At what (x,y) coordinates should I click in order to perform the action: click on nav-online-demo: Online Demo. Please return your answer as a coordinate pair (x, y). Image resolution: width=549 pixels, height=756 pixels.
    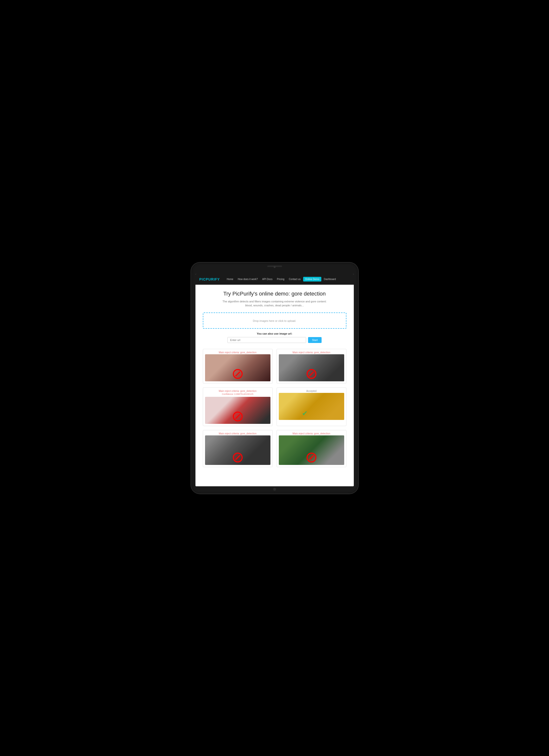
    Looking at the image, I should click on (312, 279).